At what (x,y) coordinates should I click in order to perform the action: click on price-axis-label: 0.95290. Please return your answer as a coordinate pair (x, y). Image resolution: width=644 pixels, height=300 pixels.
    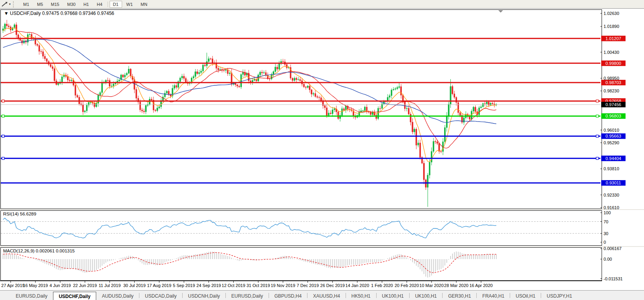
    Looking at the image, I should click on (611, 143).